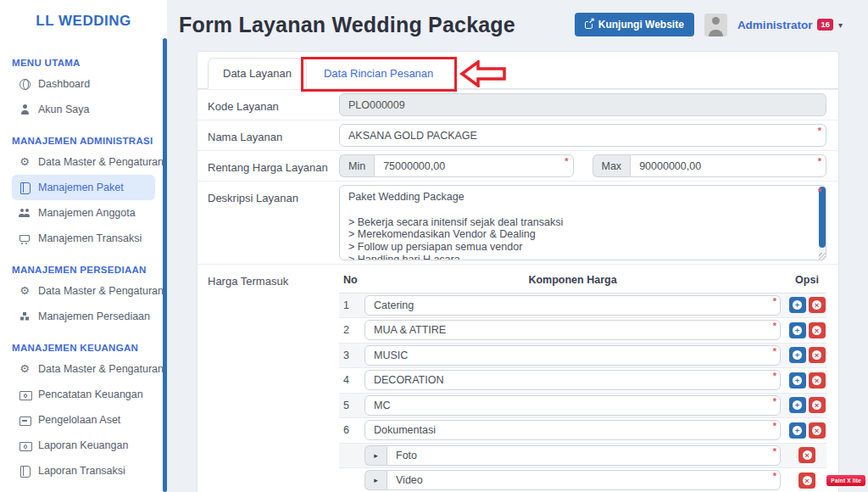 Image resolution: width=868 pixels, height=492 pixels. What do you see at coordinates (822, 256) in the screenshot?
I see `resize-handle` at bounding box center [822, 256].